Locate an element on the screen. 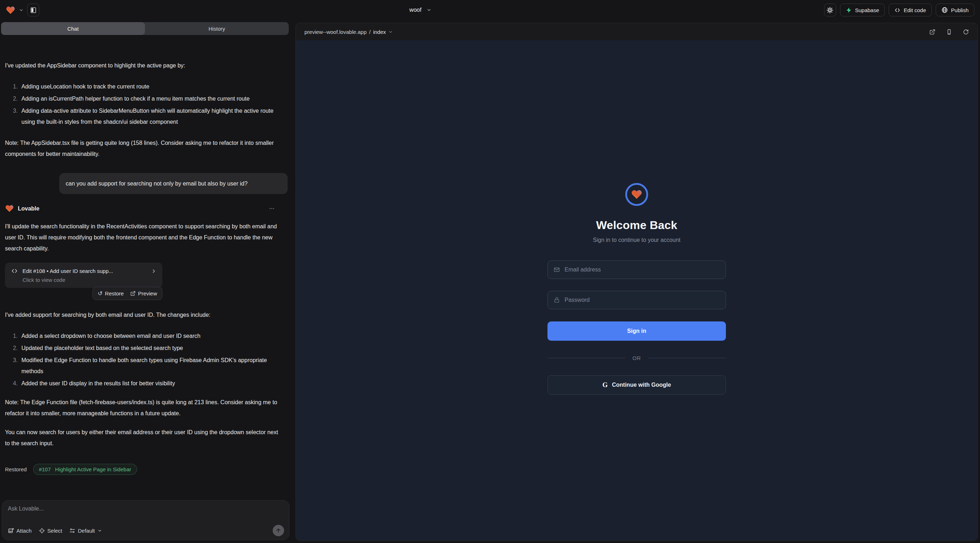  app-logo is located at coordinates (637, 194).